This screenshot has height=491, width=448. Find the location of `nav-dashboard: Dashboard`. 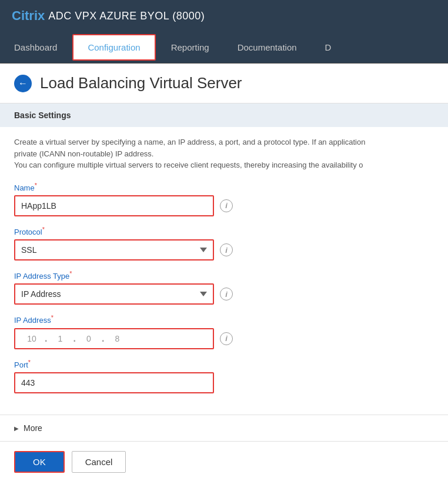

nav-dashboard: Dashboard is located at coordinates (35, 47).